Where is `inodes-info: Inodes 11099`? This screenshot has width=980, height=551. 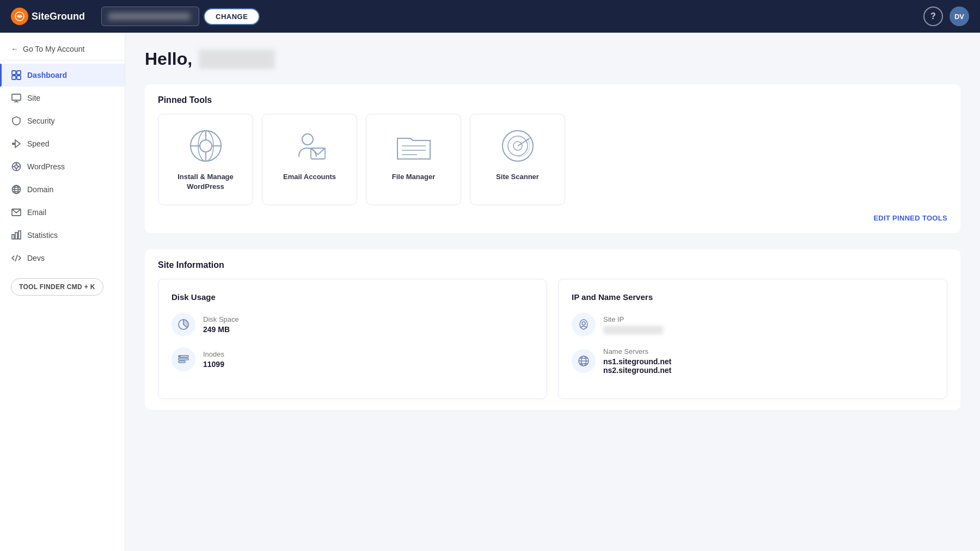 inodes-info: Inodes 11099 is located at coordinates (213, 359).